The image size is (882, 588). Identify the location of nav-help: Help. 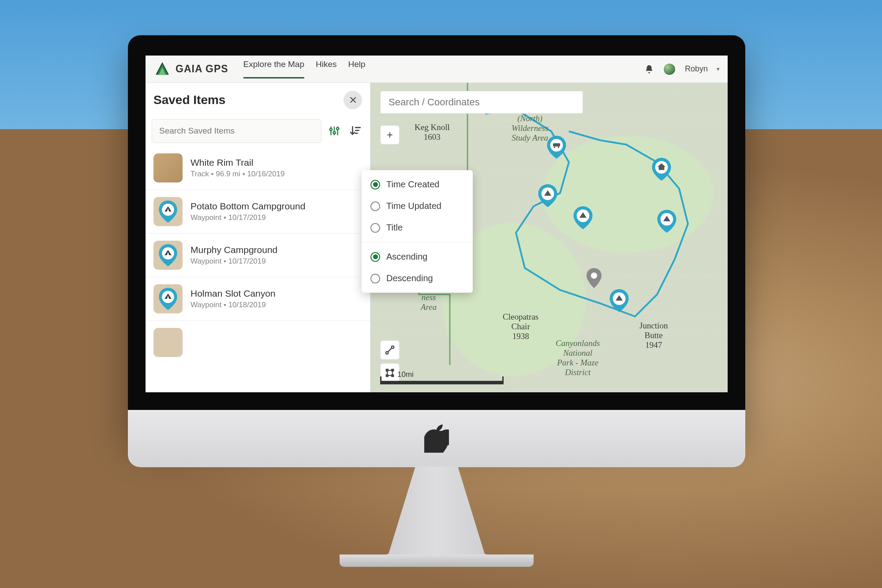
(356, 69).